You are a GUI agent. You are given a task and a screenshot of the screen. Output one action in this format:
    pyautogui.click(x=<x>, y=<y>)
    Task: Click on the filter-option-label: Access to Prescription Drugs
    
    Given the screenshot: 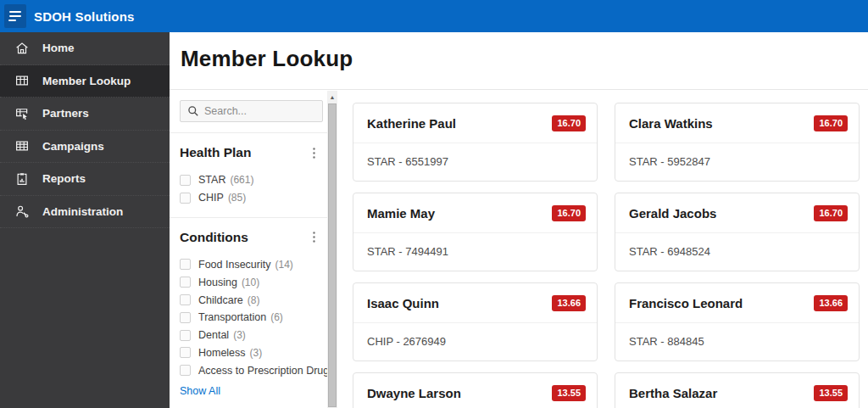 What is the action you would take?
    pyautogui.click(x=263, y=371)
    